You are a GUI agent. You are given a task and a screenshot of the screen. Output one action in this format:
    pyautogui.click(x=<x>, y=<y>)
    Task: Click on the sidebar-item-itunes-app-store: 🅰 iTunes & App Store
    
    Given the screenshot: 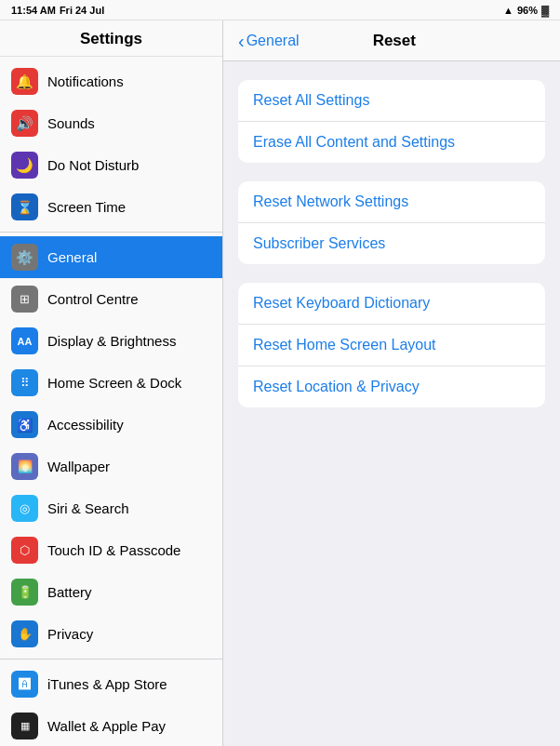 What is the action you would take?
    pyautogui.click(x=112, y=685)
    